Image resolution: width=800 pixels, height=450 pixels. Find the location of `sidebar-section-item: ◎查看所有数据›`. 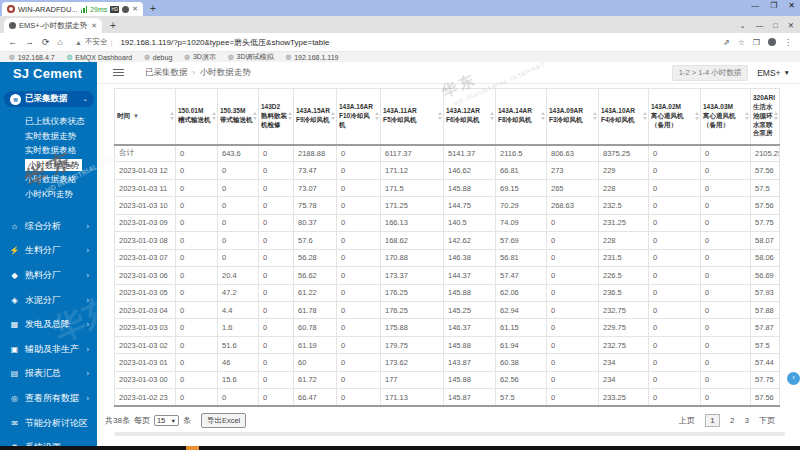

sidebar-section-item: ◎查看所有数据› is located at coordinates (48, 398).